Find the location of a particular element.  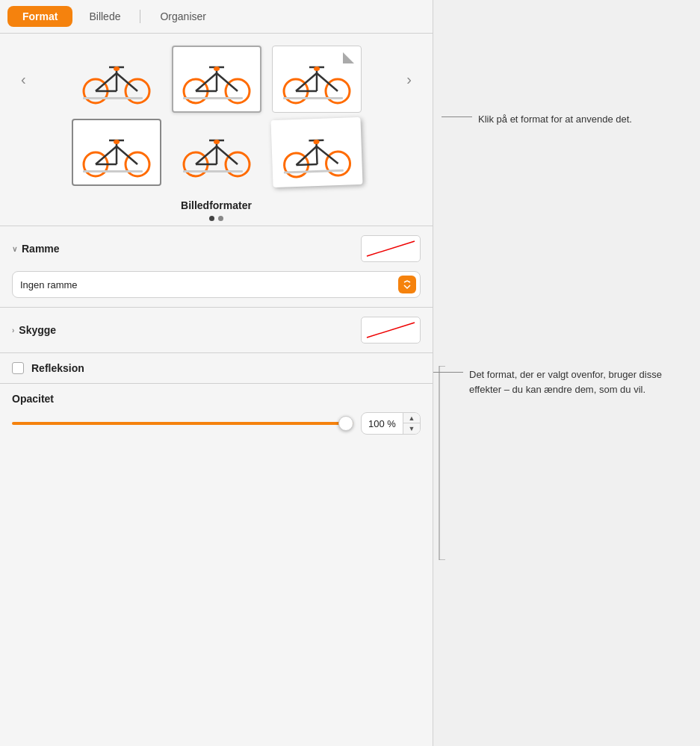

annotation-mid-text-wrap: Det format, der er valgt ovenfor, bruger… is located at coordinates (581, 382).